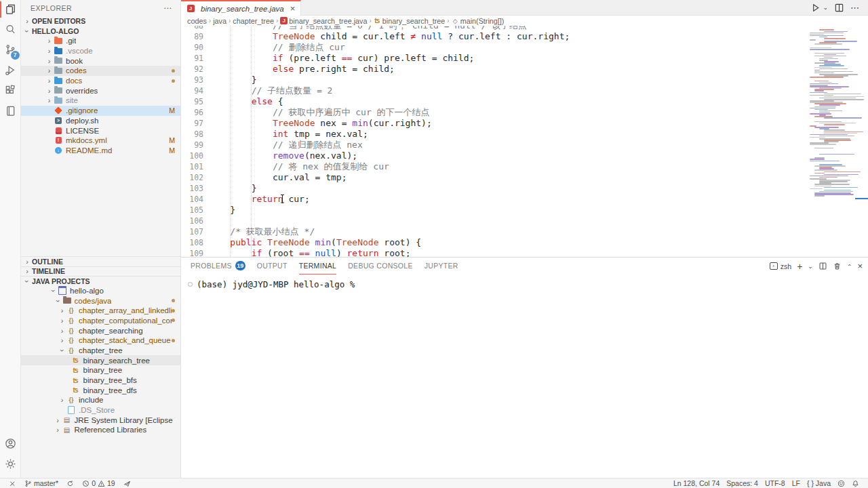 Image resolution: width=868 pixels, height=488 pixels. I want to click on new-terminal-dropdown-icon: ⌄, so click(810, 266).